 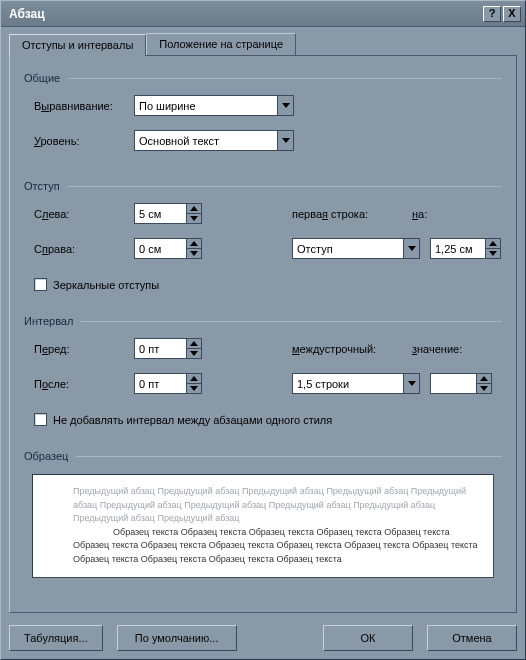 What do you see at coordinates (79, 384) in the screenshot?
I see `after-label: После:` at bounding box center [79, 384].